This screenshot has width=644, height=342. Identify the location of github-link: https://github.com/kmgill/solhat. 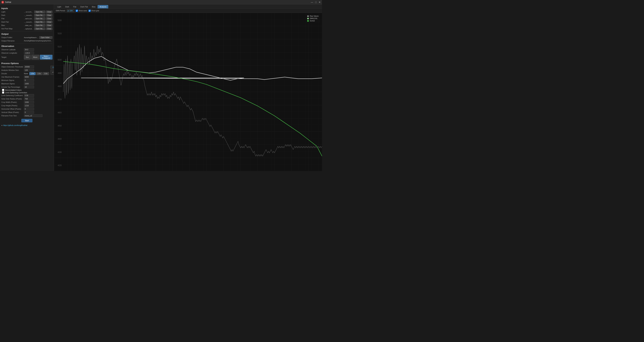
(16, 125).